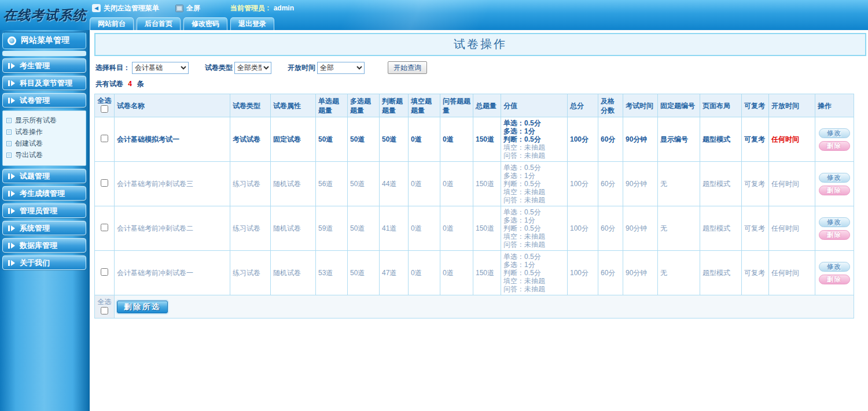  What do you see at coordinates (109, 84) in the screenshot?
I see `count-prefix: 共有试卷` at bounding box center [109, 84].